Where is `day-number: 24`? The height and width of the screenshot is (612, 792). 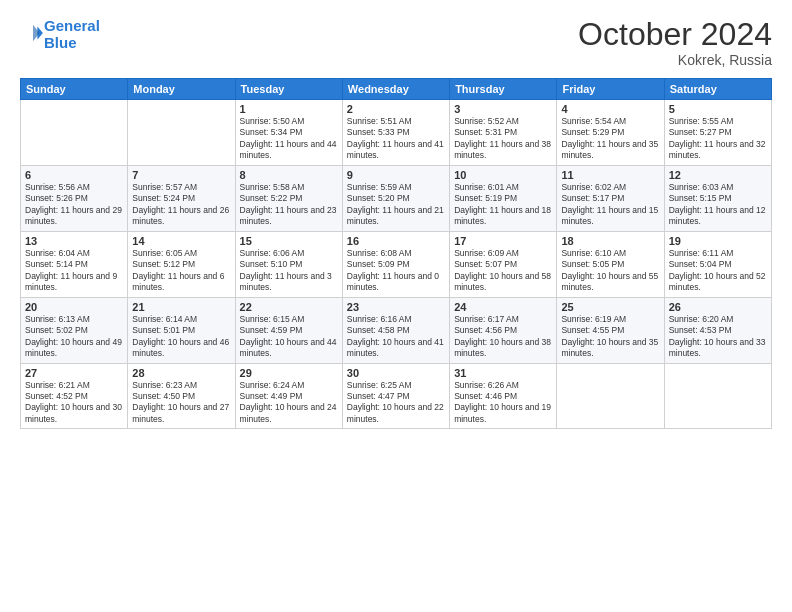 day-number: 24 is located at coordinates (503, 307).